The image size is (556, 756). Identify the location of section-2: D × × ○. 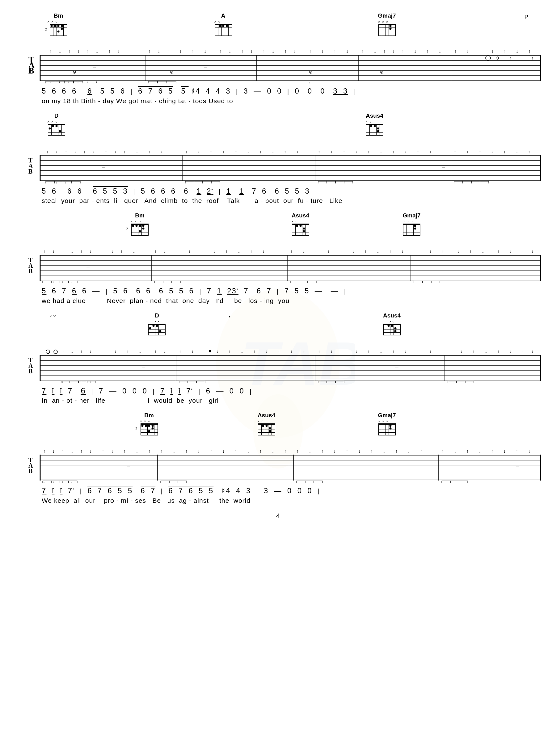
(278, 159).